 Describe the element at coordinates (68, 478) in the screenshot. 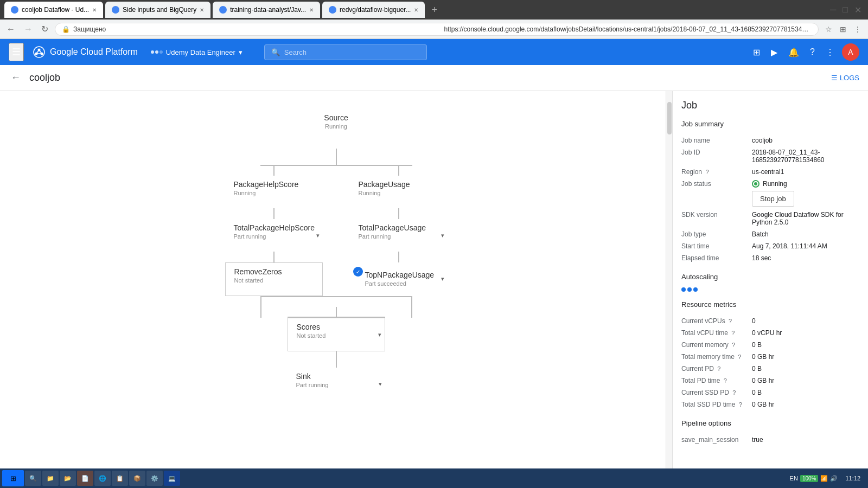

I see `taskbar-app-3: 📂` at that location.